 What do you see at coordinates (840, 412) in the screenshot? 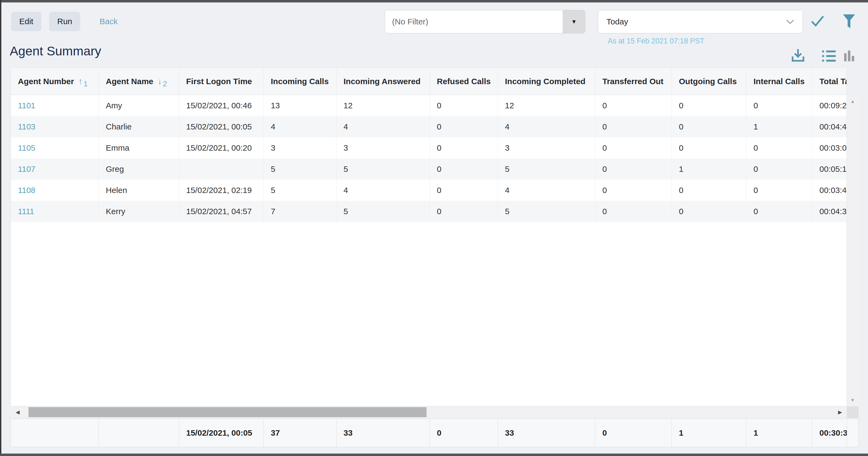
I see `scroll-right-arrow-icon: ▶` at bounding box center [840, 412].